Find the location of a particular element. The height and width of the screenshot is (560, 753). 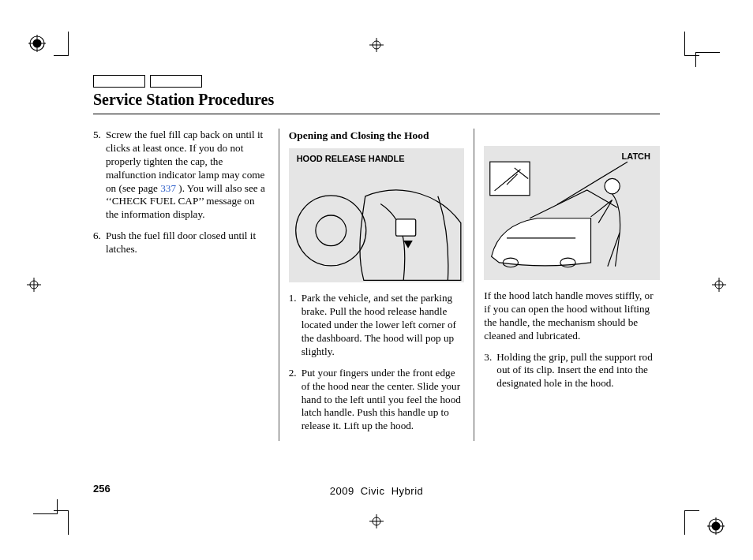

list-item: 3. Holding the grip, pull the support ro… is located at coordinates (571, 371).